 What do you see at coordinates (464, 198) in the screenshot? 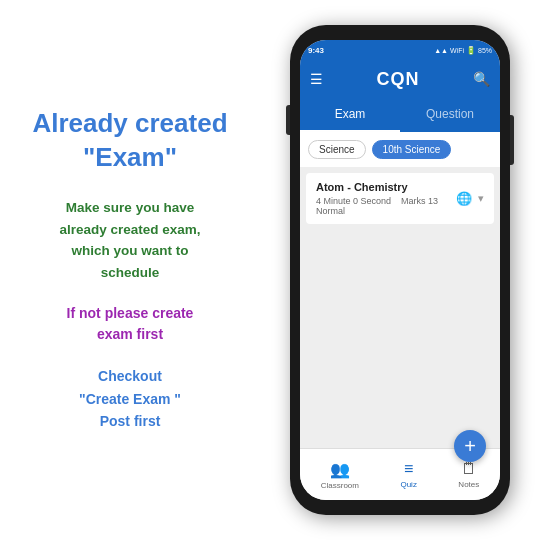
I see `globe-icon: 🌐` at bounding box center [464, 198].